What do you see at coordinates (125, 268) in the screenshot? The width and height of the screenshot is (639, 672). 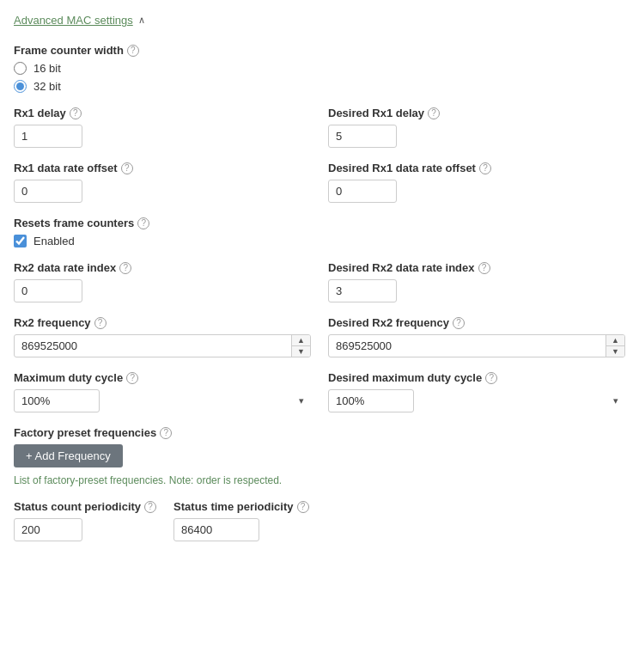 I see `rx2-data-rate-index-help-icon: ?` at bounding box center [125, 268].